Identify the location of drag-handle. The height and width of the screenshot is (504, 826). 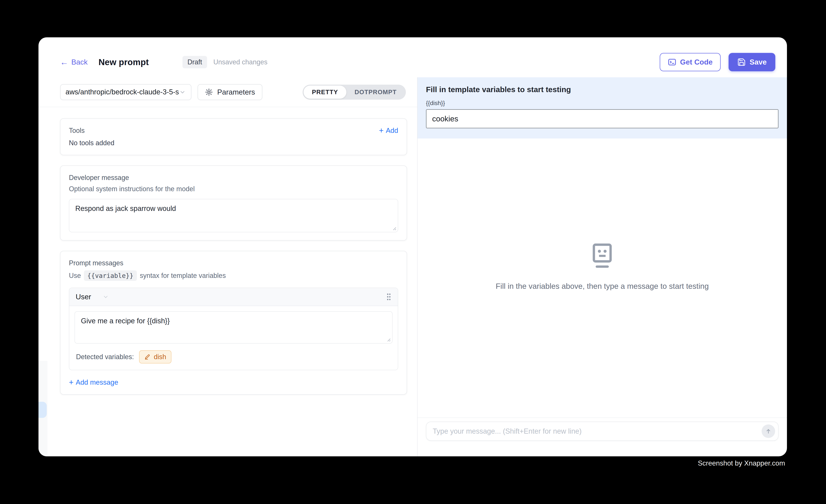
(389, 297).